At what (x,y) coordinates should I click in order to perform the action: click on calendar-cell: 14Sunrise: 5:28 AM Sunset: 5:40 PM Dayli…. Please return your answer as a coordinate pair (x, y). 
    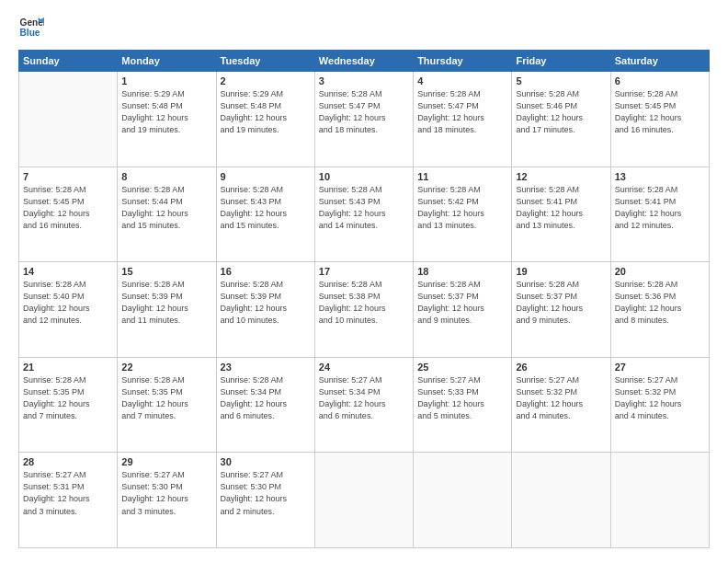
    Looking at the image, I should click on (68, 310).